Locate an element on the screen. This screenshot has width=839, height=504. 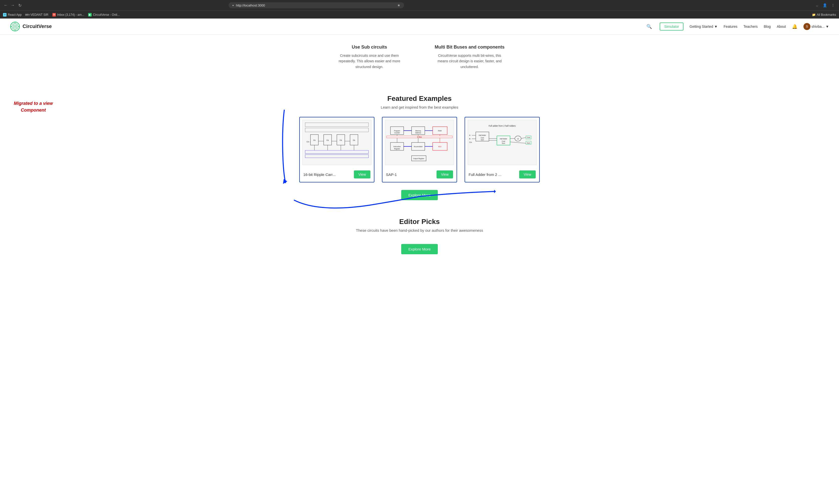
card-full-adder-title: Full Adder from 2 ... is located at coordinates (485, 175).